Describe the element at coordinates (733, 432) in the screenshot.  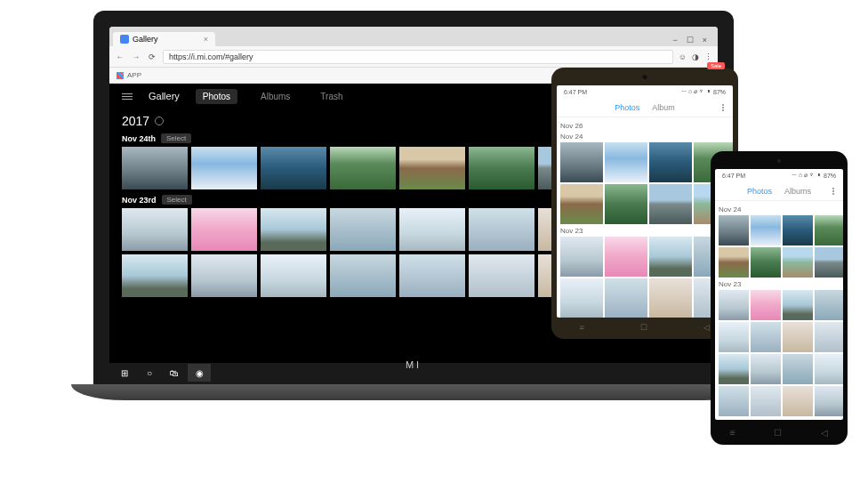
I see `menu-button-icon: ≡` at that location.